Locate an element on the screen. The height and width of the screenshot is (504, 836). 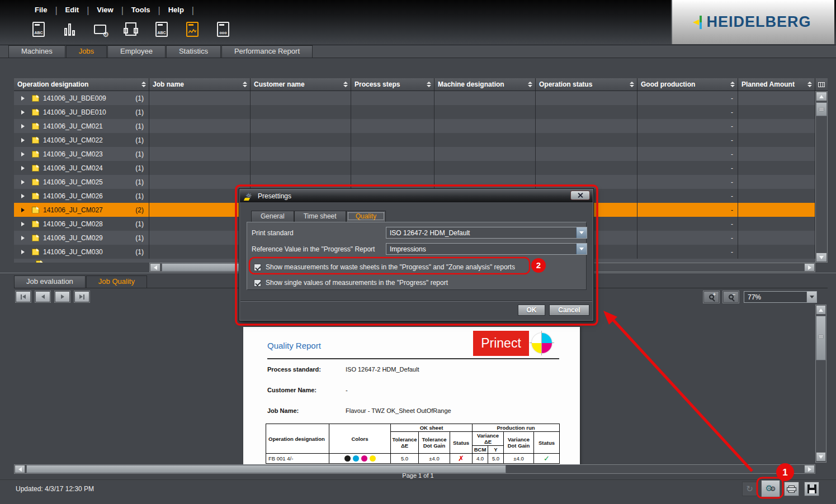
table-vscrollbar is located at coordinates (821, 177).